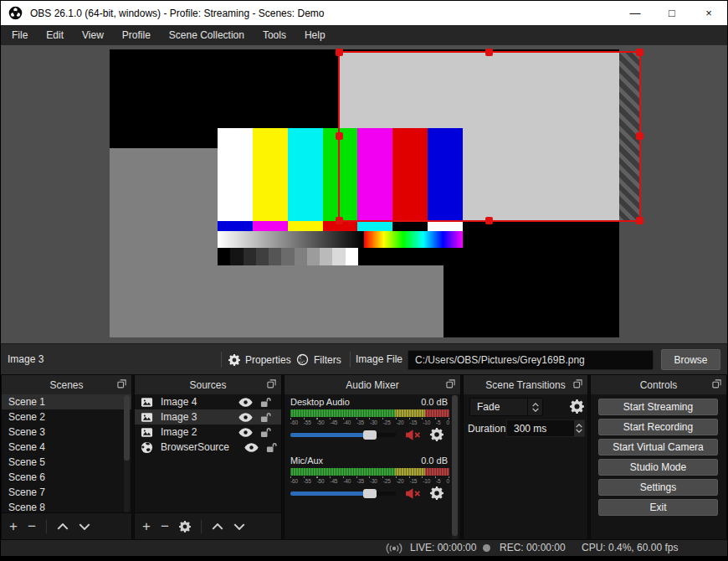 The height and width of the screenshot is (561, 728). What do you see at coordinates (658, 487) in the screenshot?
I see `control-button: Settings` at bounding box center [658, 487].